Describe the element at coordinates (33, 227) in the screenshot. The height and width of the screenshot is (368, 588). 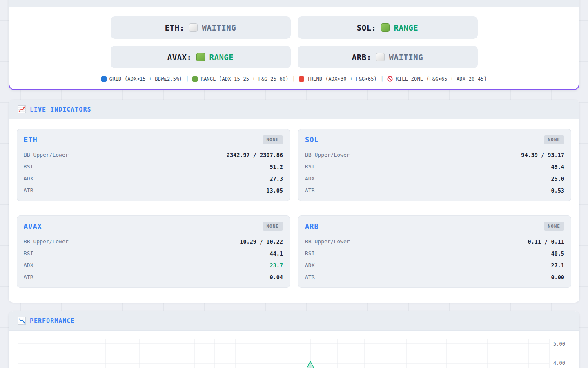
I see `asset-name: AVAX` at that location.